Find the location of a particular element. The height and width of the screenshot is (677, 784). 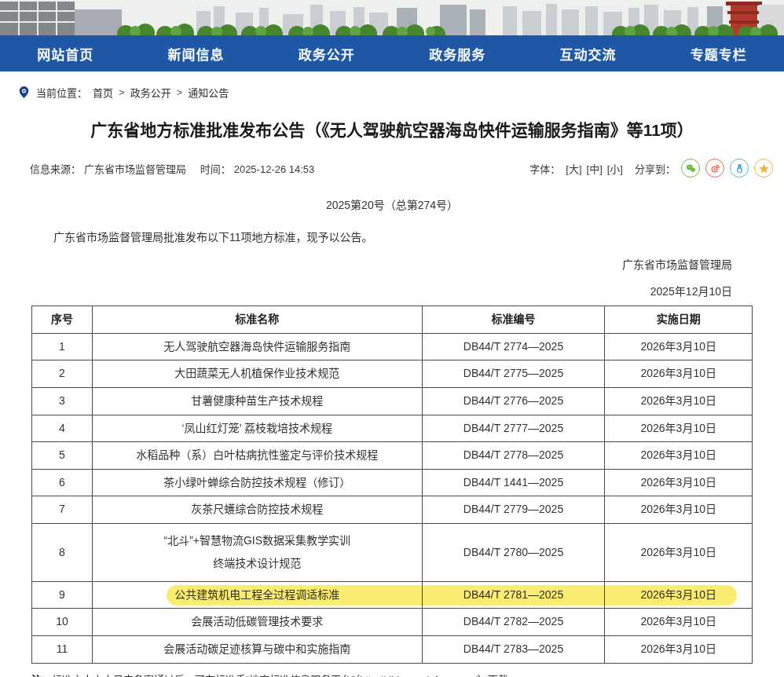

header-cityscape-image is located at coordinates (392, 17).